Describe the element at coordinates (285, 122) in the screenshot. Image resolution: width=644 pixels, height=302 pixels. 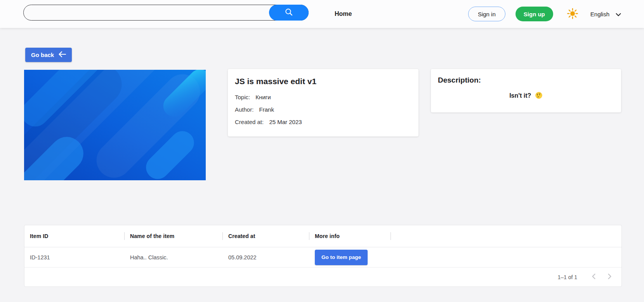
I see `created-at-value: 25 Mar 2023` at that location.